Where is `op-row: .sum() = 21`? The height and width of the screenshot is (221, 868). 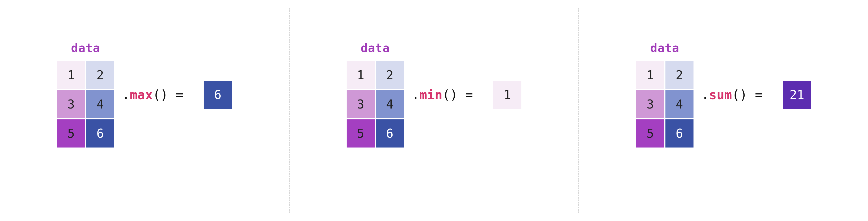 op-row: .sum() = 21 is located at coordinates (757, 94).